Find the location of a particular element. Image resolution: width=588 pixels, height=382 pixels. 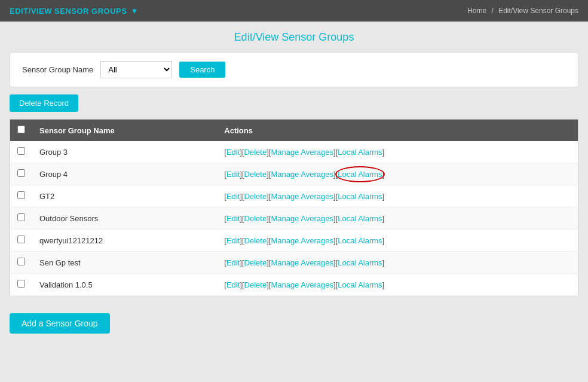

nav-title: EDIT/VIEW SENSOR GROUPS is located at coordinates (68, 11).